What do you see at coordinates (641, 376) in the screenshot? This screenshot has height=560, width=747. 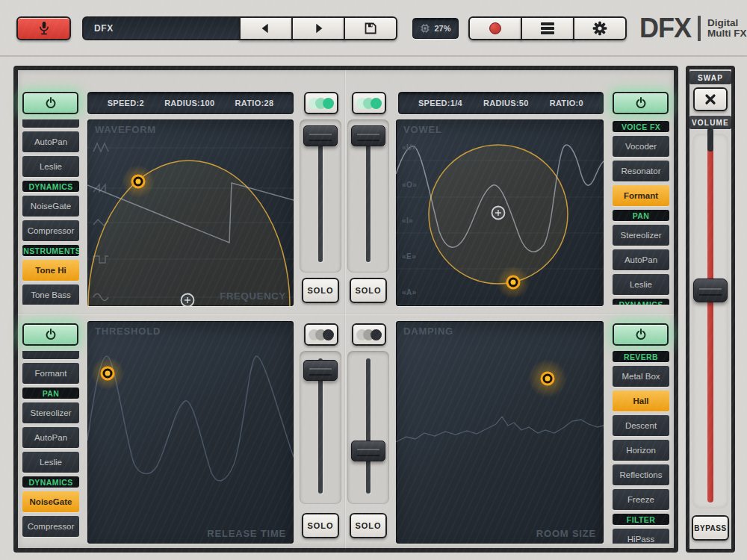 I see `list-item: Metal Box` at bounding box center [641, 376].